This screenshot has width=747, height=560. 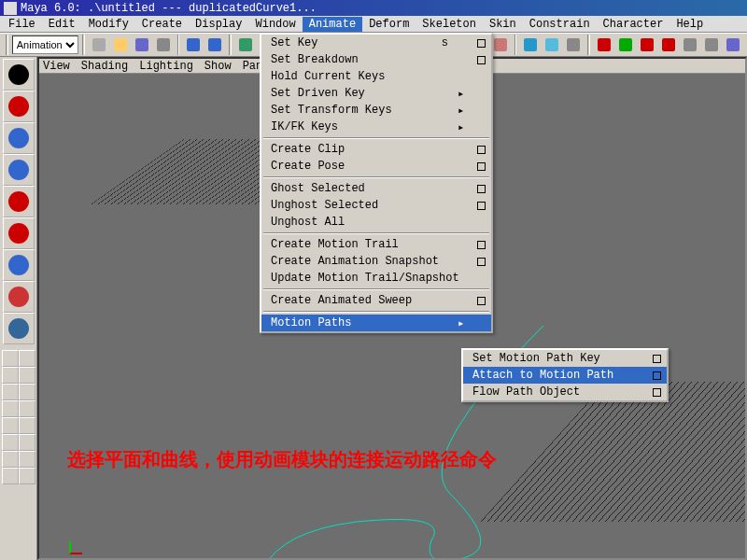 I want to click on menu-skeleton: Skeleton, so click(x=449, y=24).